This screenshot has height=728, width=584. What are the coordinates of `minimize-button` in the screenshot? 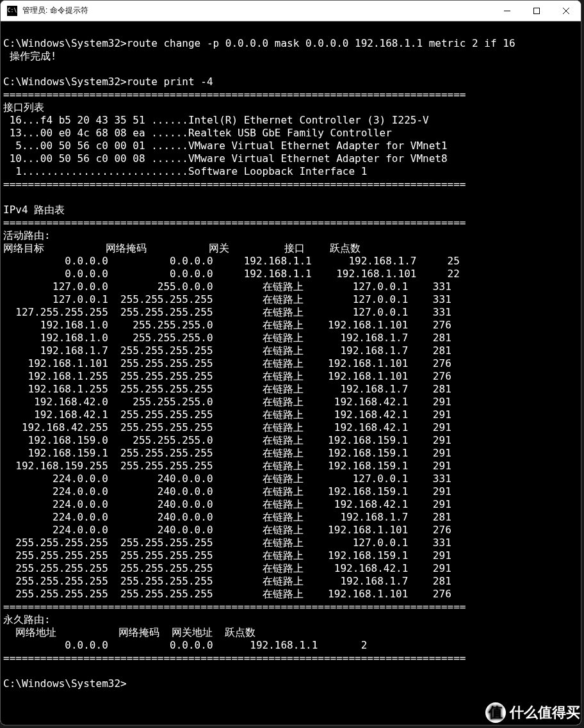 It's located at (507, 11).